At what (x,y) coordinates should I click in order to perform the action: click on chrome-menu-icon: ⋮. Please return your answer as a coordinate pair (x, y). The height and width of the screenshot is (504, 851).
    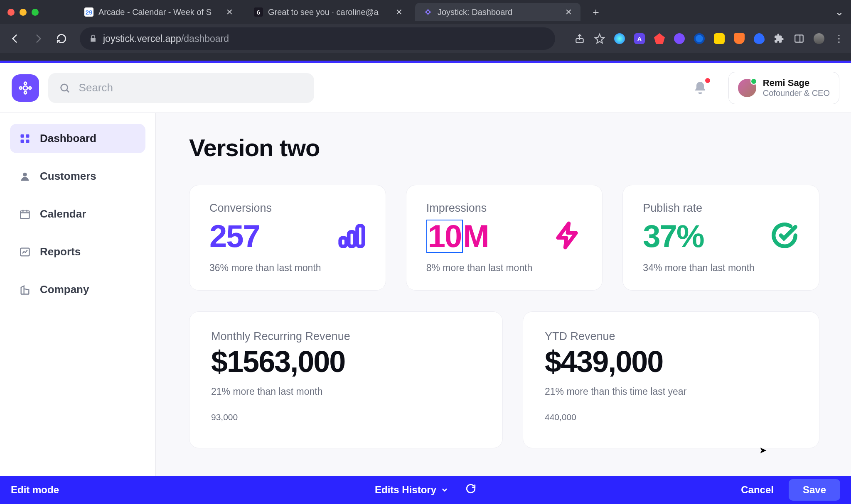
    Looking at the image, I should click on (839, 39).